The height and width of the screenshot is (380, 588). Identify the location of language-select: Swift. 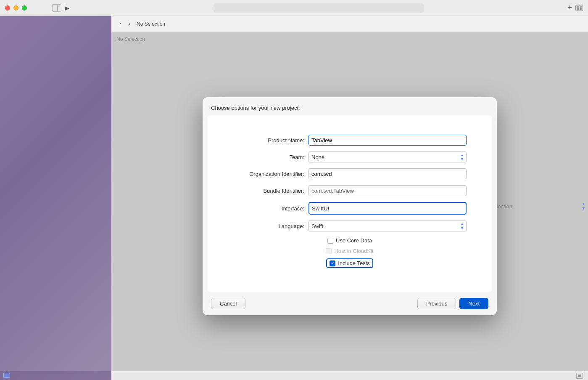
(388, 226).